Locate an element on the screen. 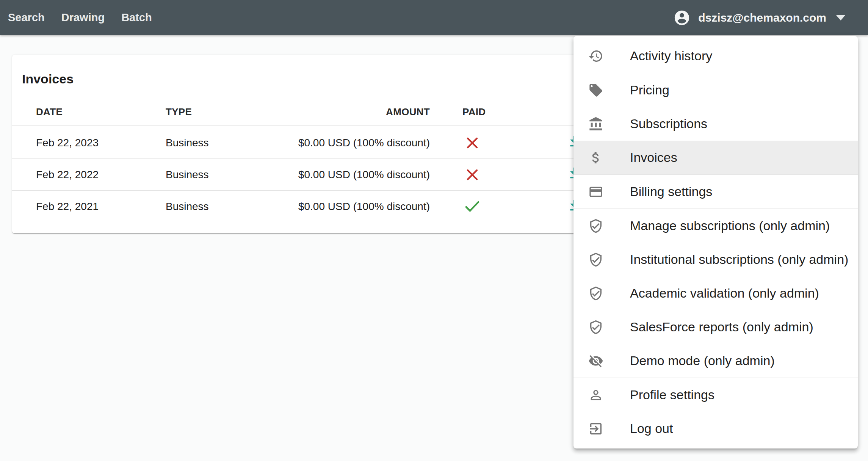  tag-icon is located at coordinates (596, 90).